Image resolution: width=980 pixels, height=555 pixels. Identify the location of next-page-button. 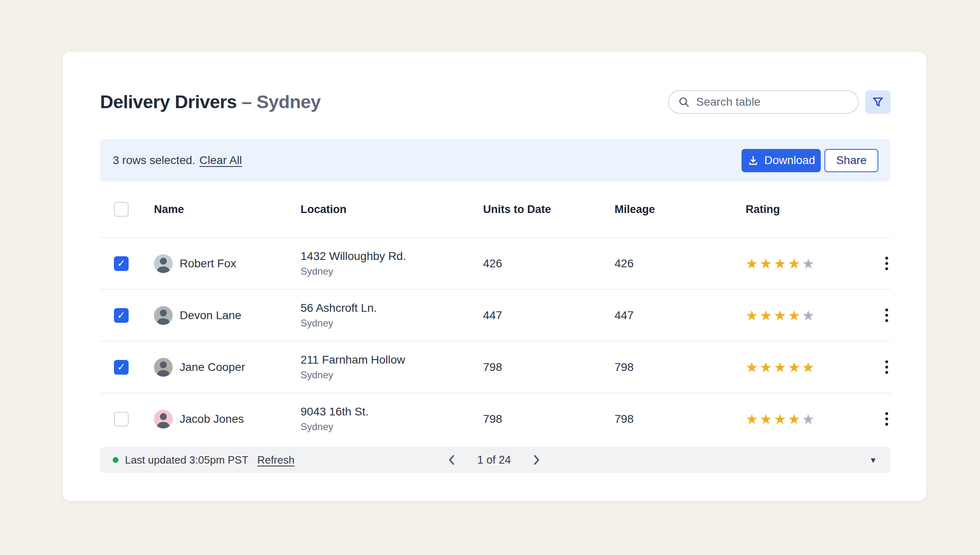
(537, 460).